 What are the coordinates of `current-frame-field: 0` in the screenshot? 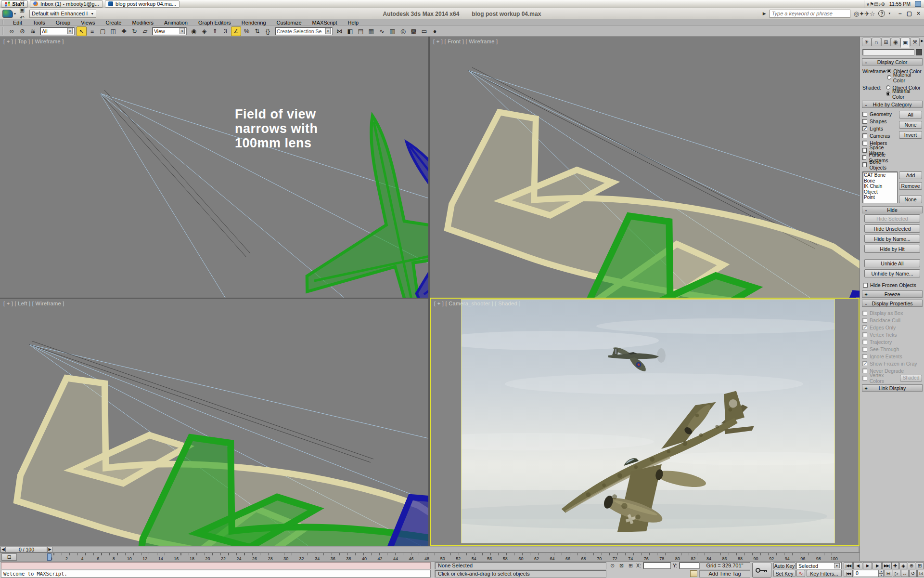 It's located at (866, 573).